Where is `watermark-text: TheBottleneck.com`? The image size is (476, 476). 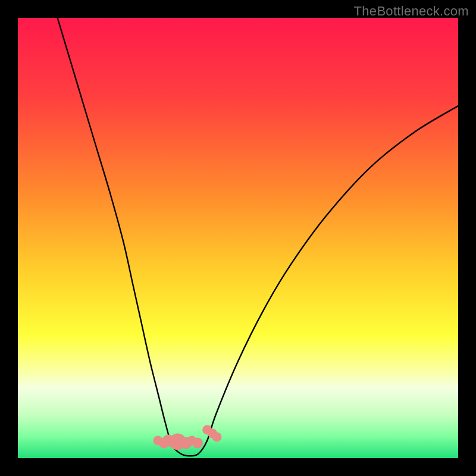 watermark-text: TheBottleneck.com is located at coordinates (412, 11).